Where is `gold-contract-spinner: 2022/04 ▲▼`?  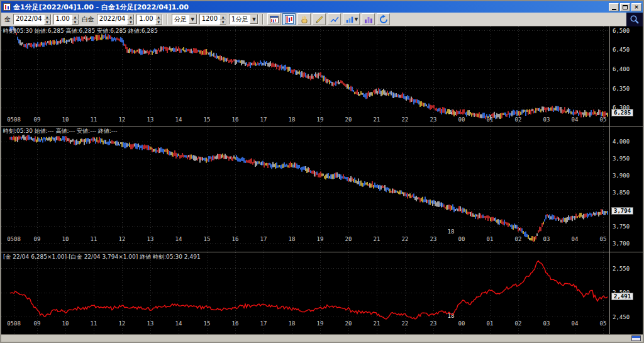 gold-contract-spinner: 2022/04 ▲▼ is located at coordinates (33, 19).